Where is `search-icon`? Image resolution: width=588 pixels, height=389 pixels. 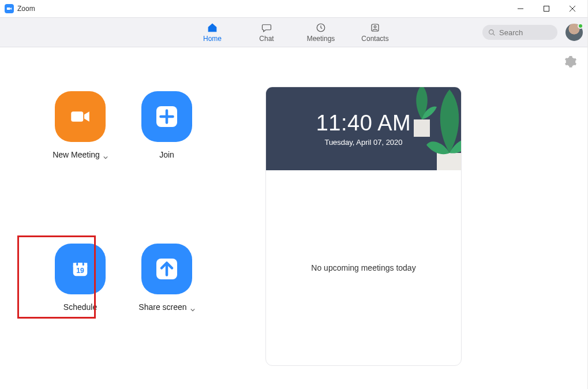
search-icon is located at coordinates (492, 32).